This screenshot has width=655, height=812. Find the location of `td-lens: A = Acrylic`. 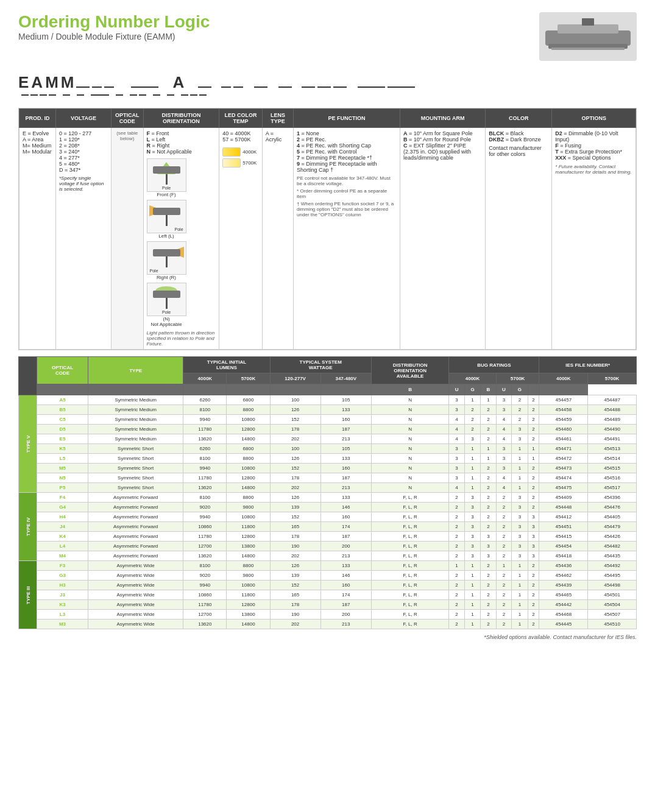

td-lens: A = Acrylic is located at coordinates (278, 239).